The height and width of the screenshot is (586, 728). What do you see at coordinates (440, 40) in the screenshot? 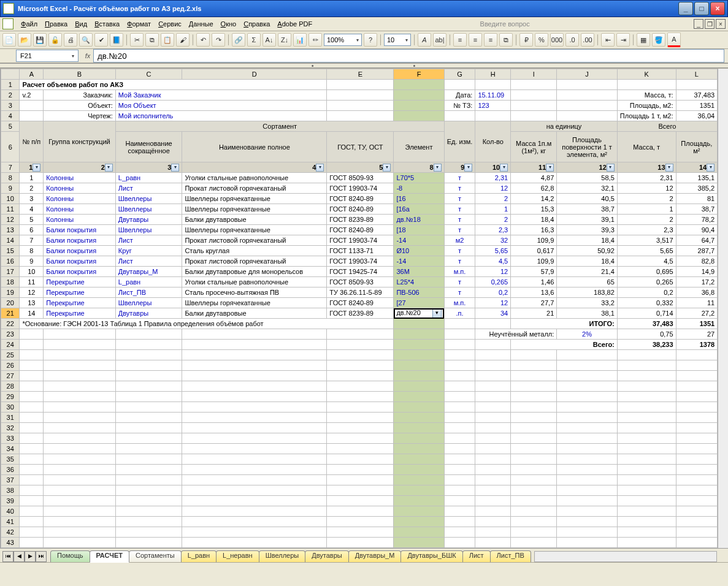
I see `textbox-icon: ab|` at bounding box center [440, 40].